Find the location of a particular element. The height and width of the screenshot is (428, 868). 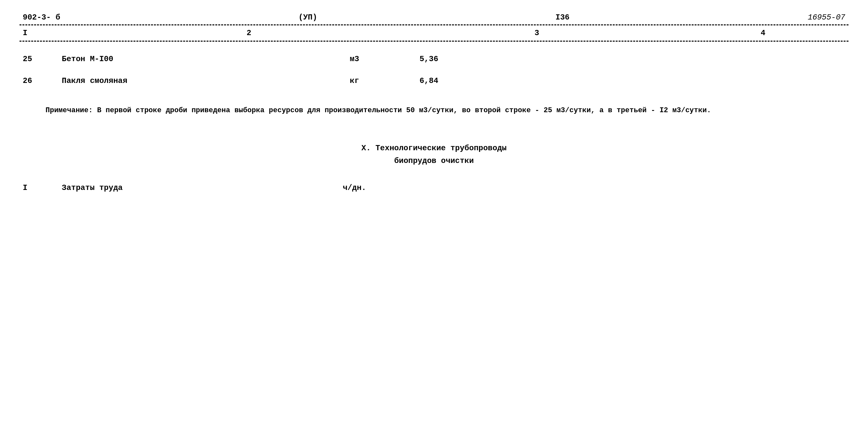

bottom-row: I Затраты труда ч/дн. is located at coordinates (434, 188).